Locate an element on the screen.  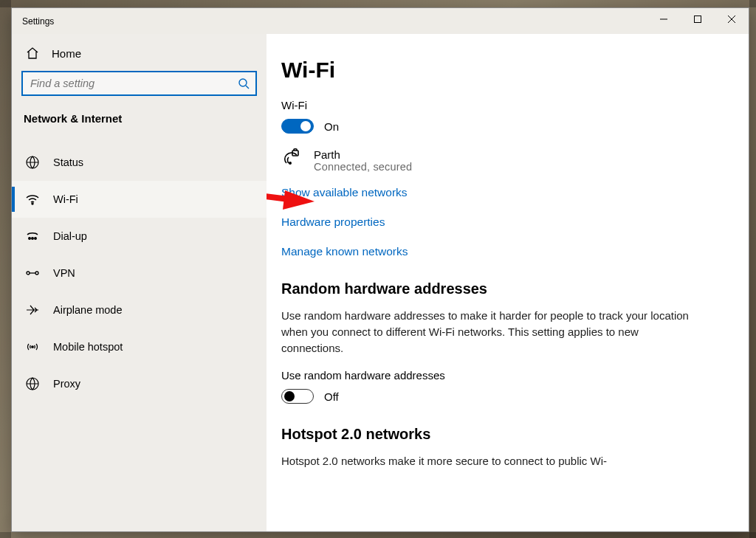
sidebar-item-label: VPN is located at coordinates (64, 273).